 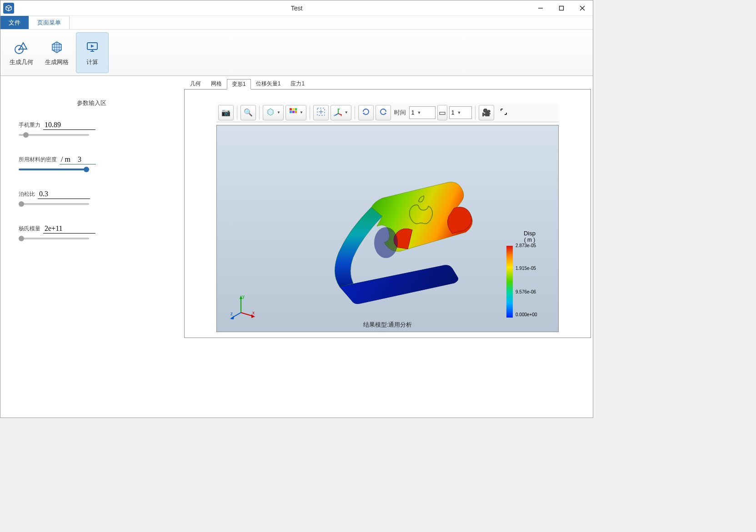 I want to click on legend-unit: ( m ), so click(x=530, y=240).